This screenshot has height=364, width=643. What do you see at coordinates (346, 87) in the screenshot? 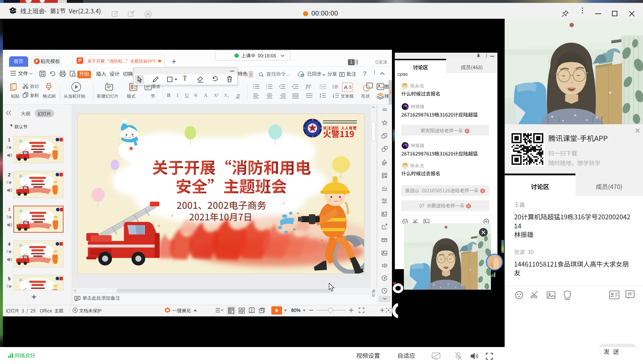
I see `svg-text: A` at bounding box center [346, 87].